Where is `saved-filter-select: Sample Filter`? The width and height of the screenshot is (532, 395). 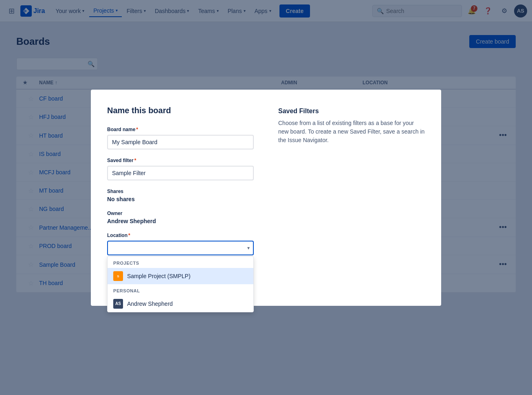
saved-filter-select: Sample Filter is located at coordinates (180, 173).